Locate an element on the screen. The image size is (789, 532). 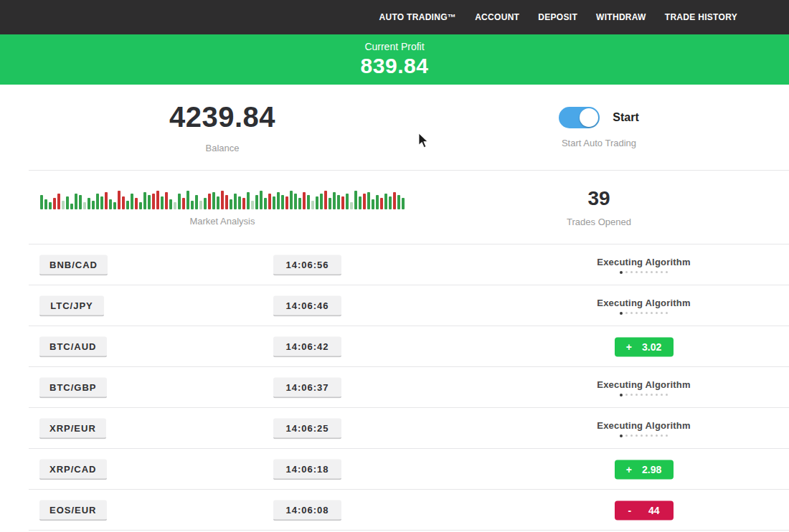
trade-time: 14:06:08 is located at coordinates (307, 510).